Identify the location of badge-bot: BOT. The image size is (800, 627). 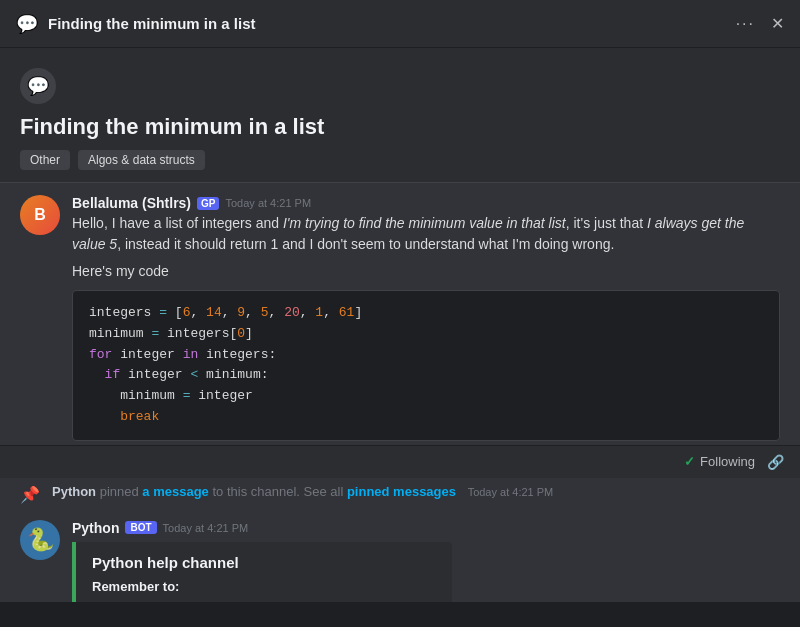
(140, 528).